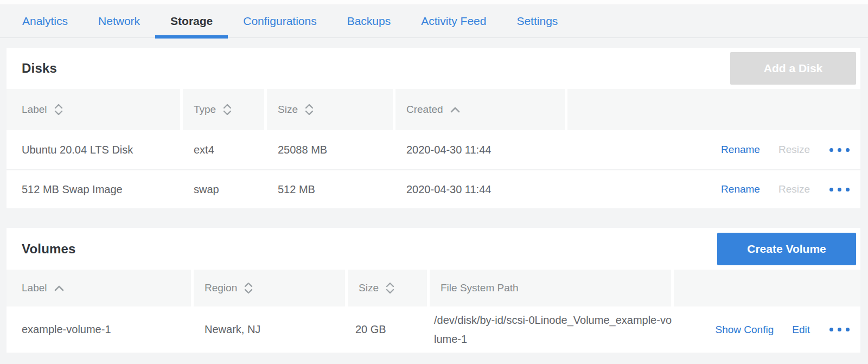 The width and height of the screenshot is (868, 364). What do you see at coordinates (388, 330) in the screenshot?
I see `volume-size-cell: 20 GB` at bounding box center [388, 330].